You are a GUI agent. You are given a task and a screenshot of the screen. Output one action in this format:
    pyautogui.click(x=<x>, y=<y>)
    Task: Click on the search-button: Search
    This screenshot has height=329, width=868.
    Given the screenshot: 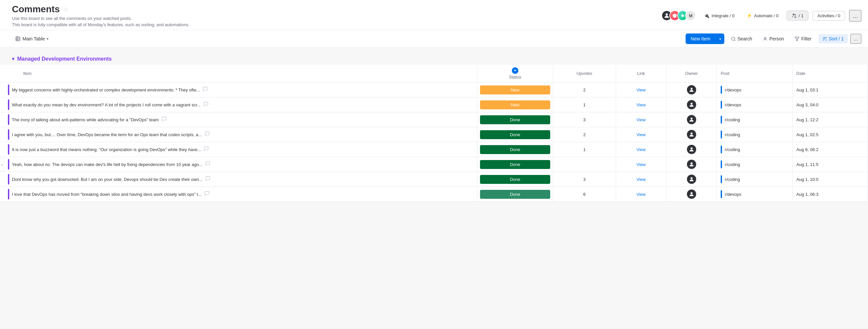 What is the action you would take?
    pyautogui.click(x=741, y=39)
    